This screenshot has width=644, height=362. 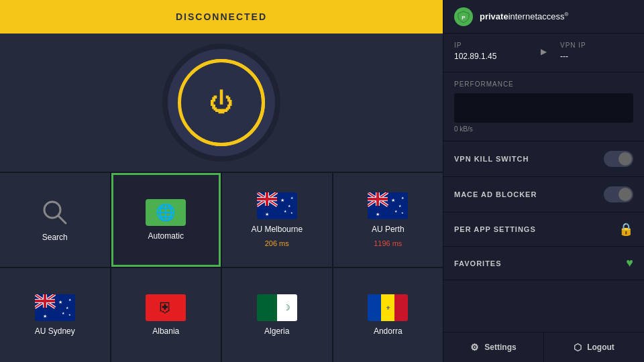 I want to click on kill-switch-label: VPN KILL SWITCH, so click(x=491, y=159).